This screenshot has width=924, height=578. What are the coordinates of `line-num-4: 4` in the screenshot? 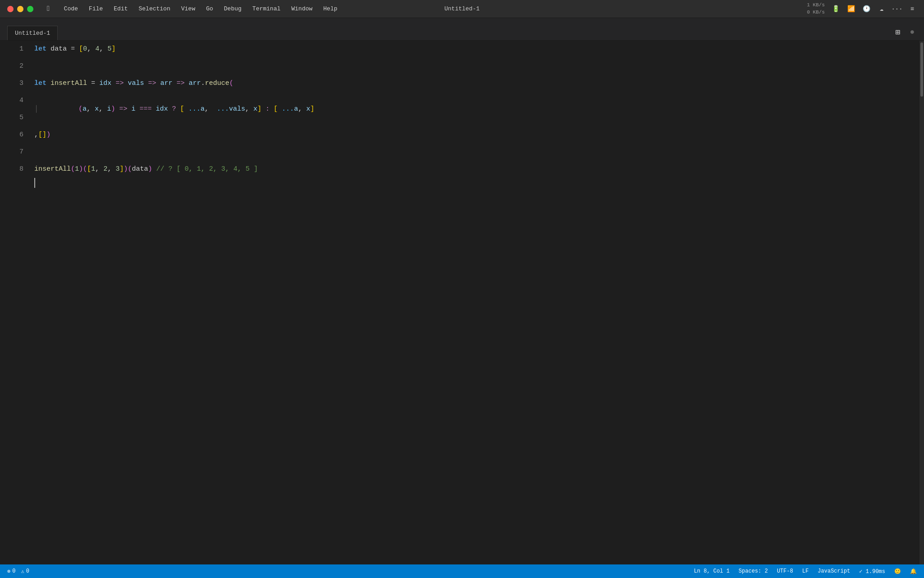 It's located at (14, 101).